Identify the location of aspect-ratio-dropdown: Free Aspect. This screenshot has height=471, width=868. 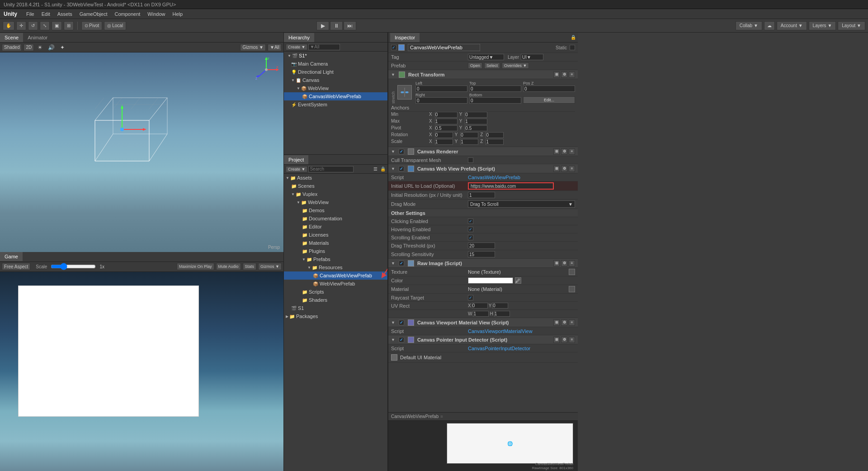
(16, 266).